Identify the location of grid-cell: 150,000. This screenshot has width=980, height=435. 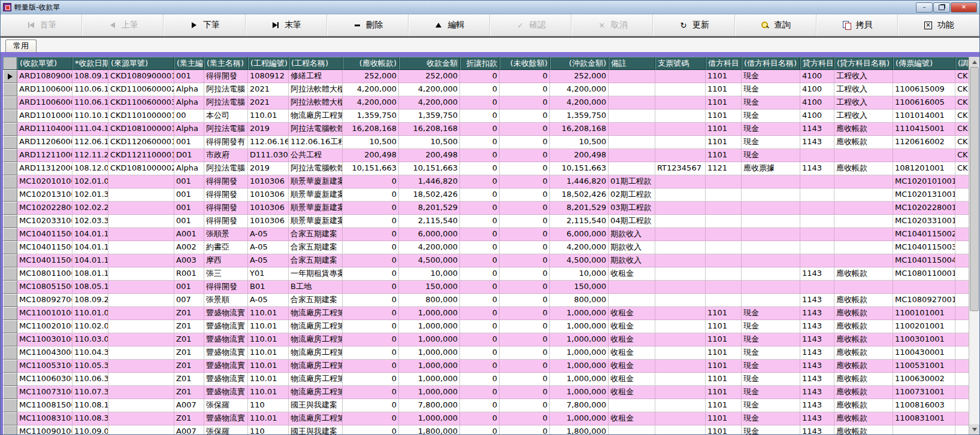
(429, 287).